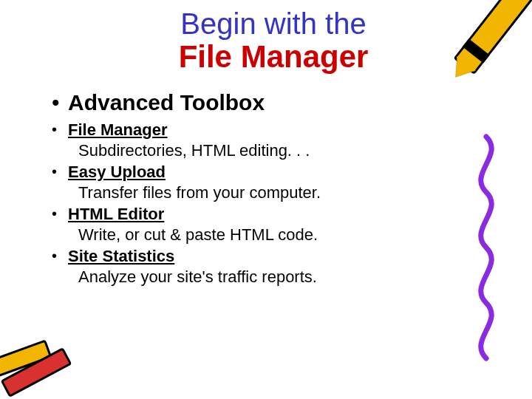  What do you see at coordinates (278, 225) in the screenshot?
I see `list-item-content: HTML Editor Write, or cut & paste HTML c…` at bounding box center [278, 225].